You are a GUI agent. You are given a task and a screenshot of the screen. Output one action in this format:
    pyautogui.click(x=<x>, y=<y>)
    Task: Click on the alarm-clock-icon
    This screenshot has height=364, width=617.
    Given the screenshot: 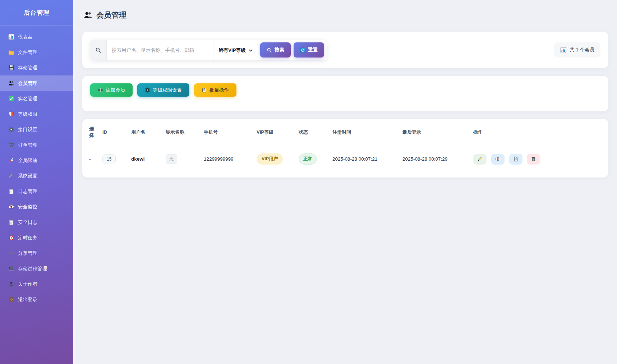 What is the action you would take?
    pyautogui.click(x=11, y=238)
    